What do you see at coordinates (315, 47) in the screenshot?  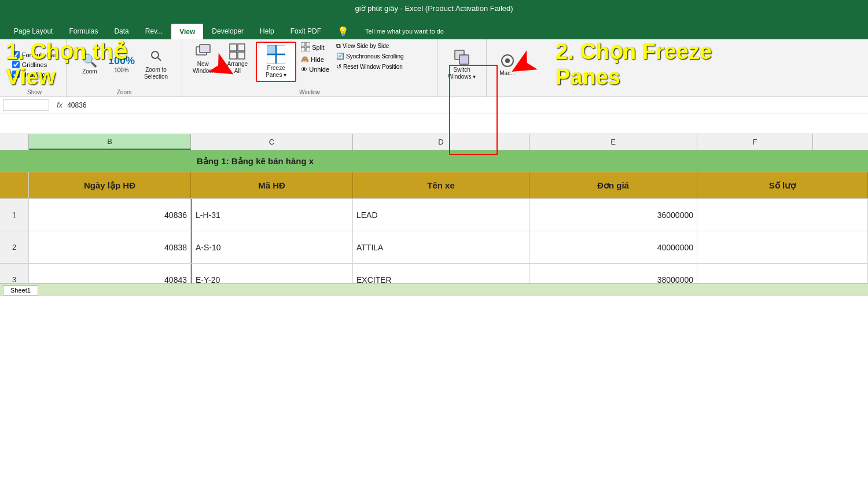 I see `split-button: Split` at bounding box center [315, 47].